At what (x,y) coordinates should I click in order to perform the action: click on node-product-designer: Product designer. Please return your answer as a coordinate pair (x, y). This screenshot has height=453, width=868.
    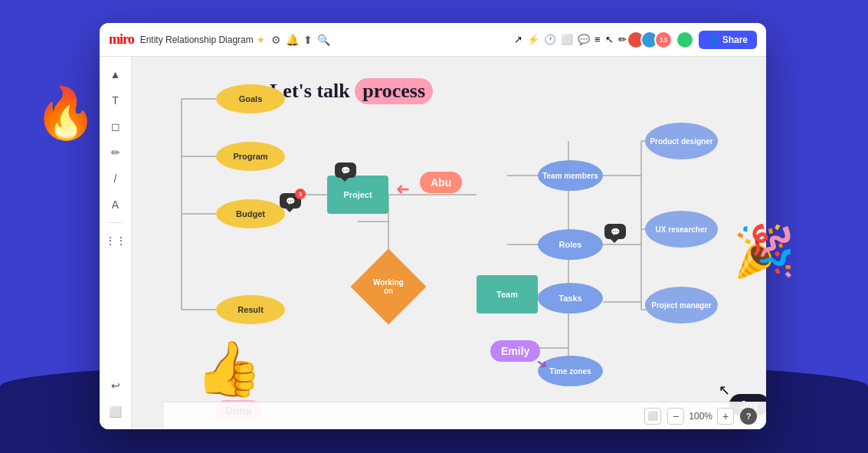
    Looking at the image, I should click on (682, 141).